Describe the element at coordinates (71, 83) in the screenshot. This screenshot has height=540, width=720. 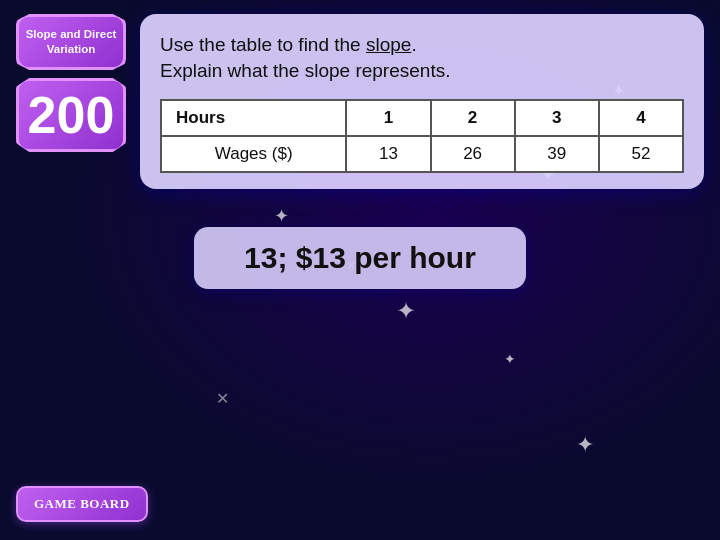
I see `left-badges: Slope and Direct Variation 200` at that location.